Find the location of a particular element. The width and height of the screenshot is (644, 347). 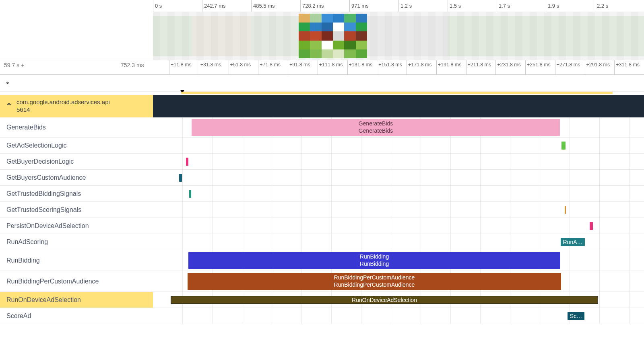

ruler-offset-start: 59.7 s + is located at coordinates (14, 65).